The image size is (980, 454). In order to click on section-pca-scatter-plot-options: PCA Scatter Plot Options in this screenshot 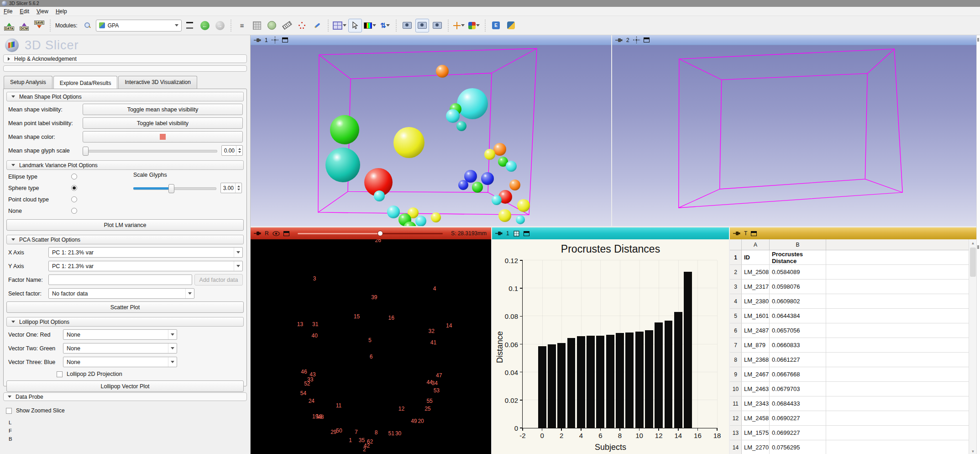, I will do `click(125, 239)`.